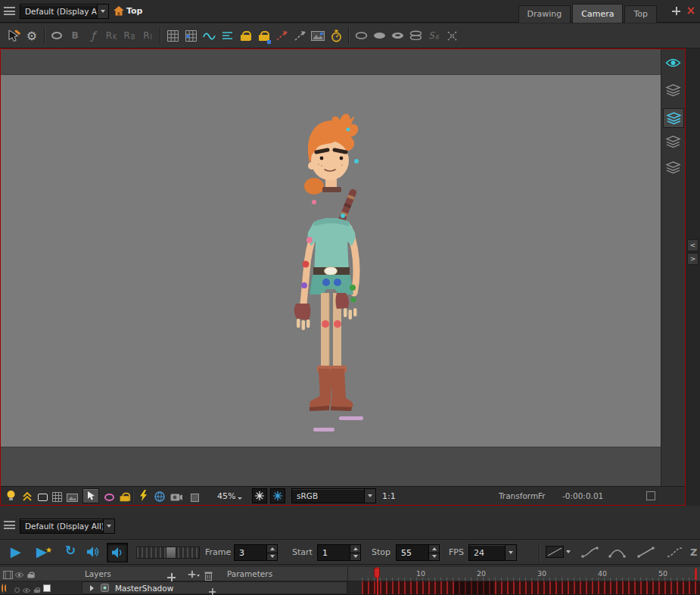  What do you see at coordinates (91, 496) in the screenshot?
I see `active-tool-button` at bounding box center [91, 496].